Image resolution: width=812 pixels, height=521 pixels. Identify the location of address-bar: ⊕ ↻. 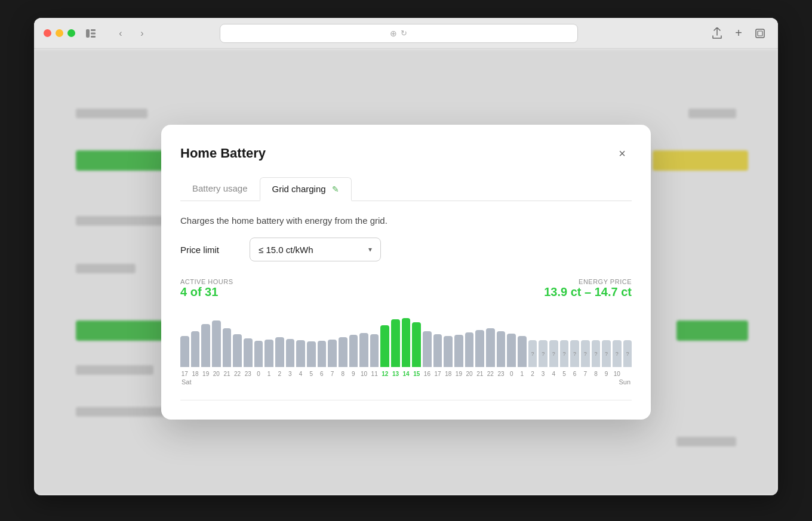
(399, 33).